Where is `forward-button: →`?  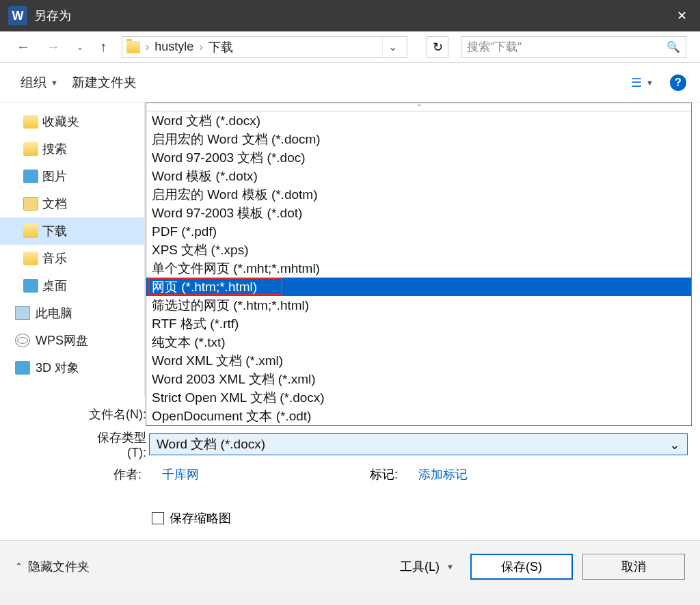 forward-button: → is located at coordinates (53, 46).